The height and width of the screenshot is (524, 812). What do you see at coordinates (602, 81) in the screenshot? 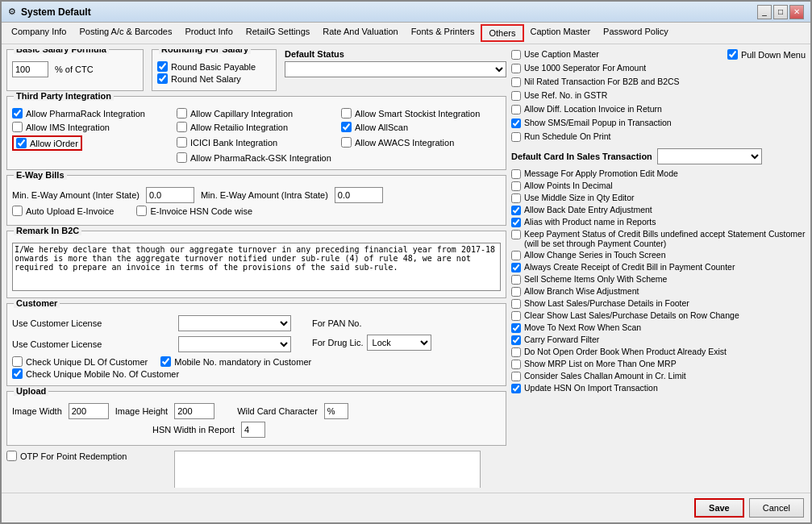
I see `nil-rated-label: Nil Rated Transaction For B2B and B2CS` at bounding box center [602, 81].